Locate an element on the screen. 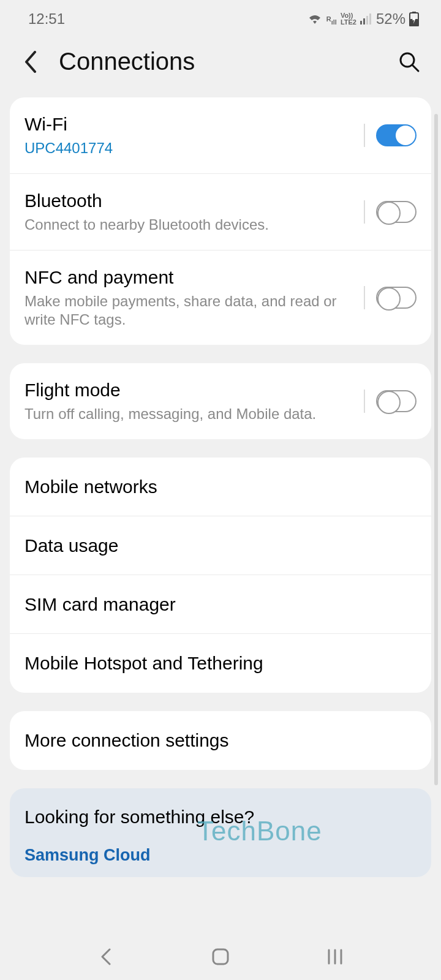 The height and width of the screenshot is (980, 441). data-usage-title: Data usage is located at coordinates (71, 546).